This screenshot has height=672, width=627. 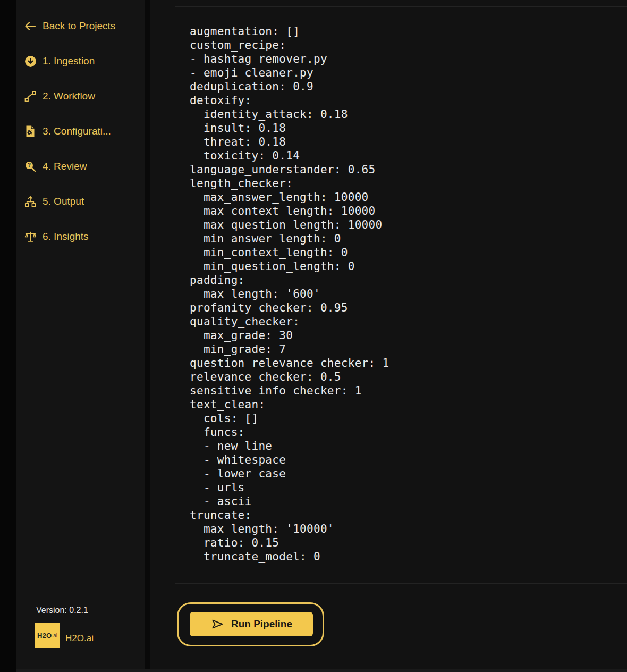 I want to click on document-gear-icon, so click(x=30, y=131).